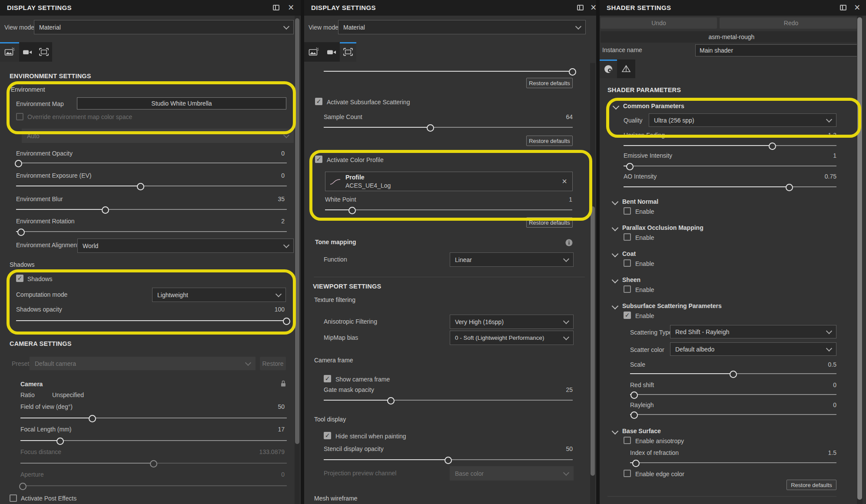 Image resolution: width=866 pixels, height=504 pixels. What do you see at coordinates (319, 102) in the screenshot?
I see `activate-subsurface-scattering-checkbox` at bounding box center [319, 102].